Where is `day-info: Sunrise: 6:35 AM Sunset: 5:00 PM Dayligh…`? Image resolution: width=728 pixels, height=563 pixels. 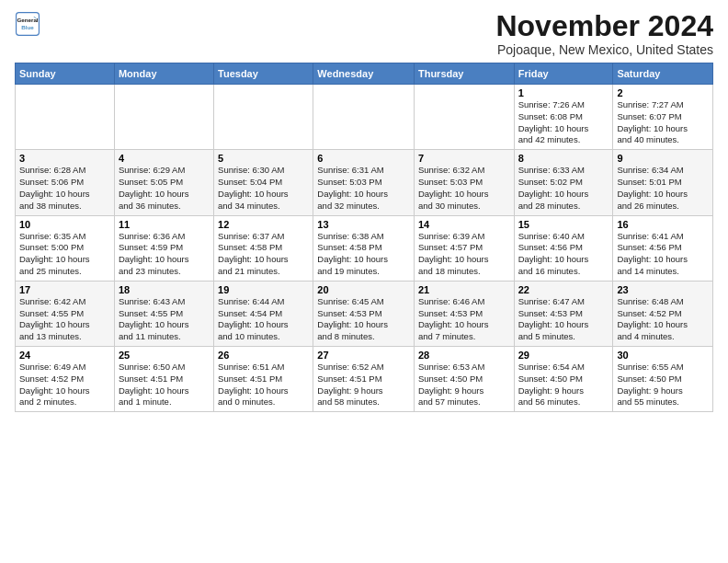
day-info: Sunrise: 6:35 AM Sunset: 5:00 PM Dayligh… is located at coordinates (64, 254).